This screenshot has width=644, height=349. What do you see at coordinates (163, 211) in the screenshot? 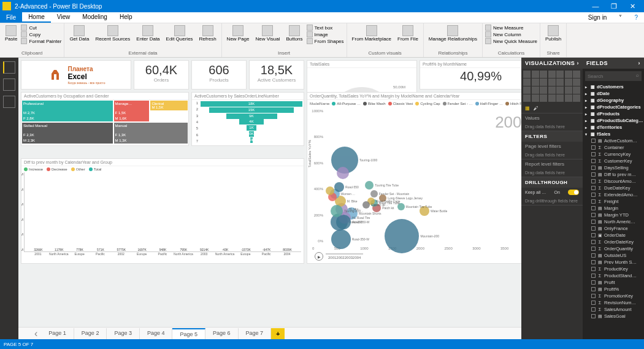
I see `waterfall-visual: Diff to prev month by CalendarYear and G…` at bounding box center [163, 211].